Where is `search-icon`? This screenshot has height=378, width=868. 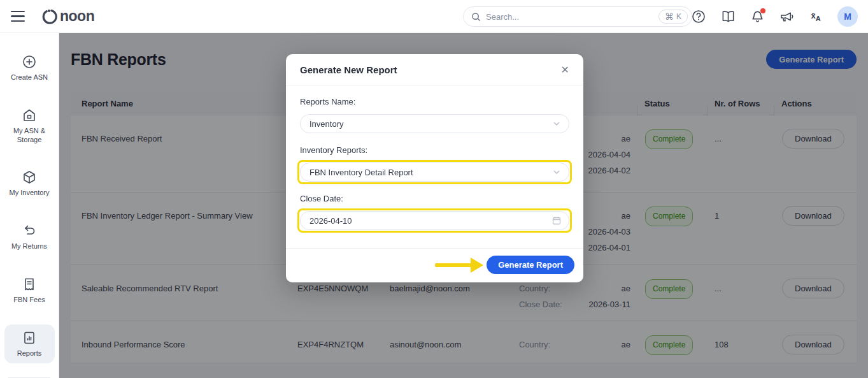 search-icon is located at coordinates (476, 17).